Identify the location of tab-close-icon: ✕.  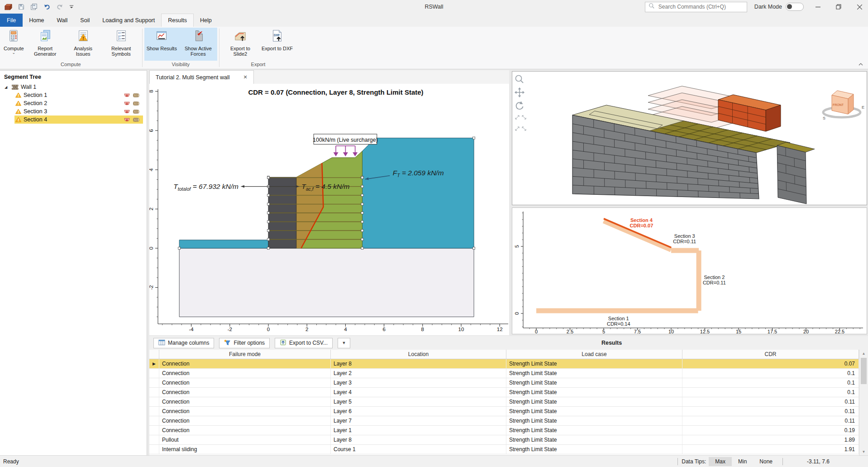
(245, 77).